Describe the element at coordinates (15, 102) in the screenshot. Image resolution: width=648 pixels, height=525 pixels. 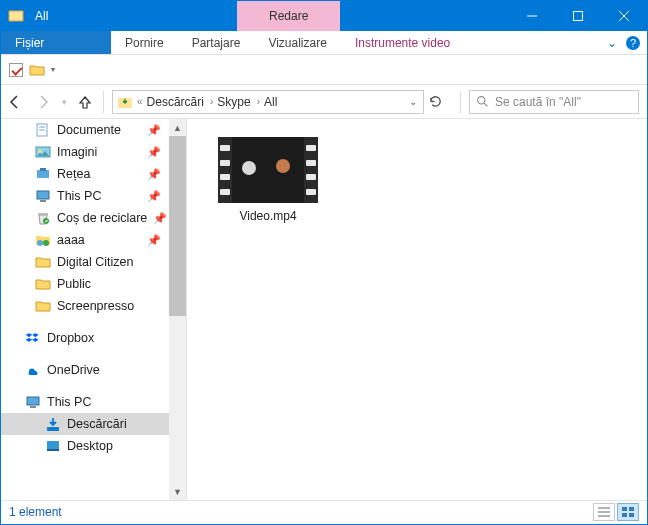
I see `back-button` at that location.